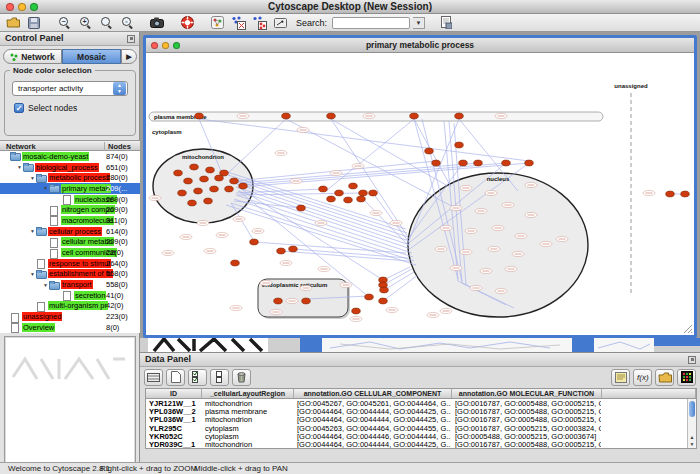 The image size is (700, 474). Describe the element at coordinates (664, 378) in the screenshot. I see `open-attribute-file-icon` at that location.